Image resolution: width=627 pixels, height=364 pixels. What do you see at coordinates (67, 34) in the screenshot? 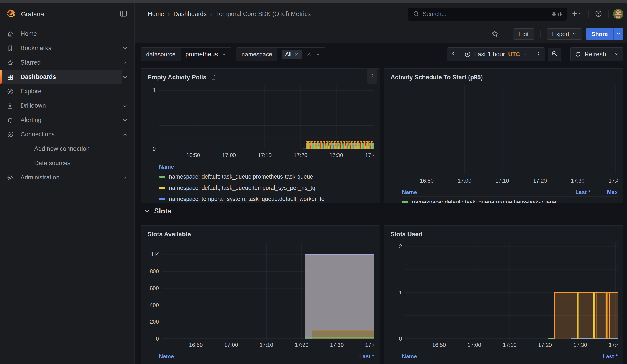
I see `sidebar-item-home: Home` at bounding box center [67, 34].